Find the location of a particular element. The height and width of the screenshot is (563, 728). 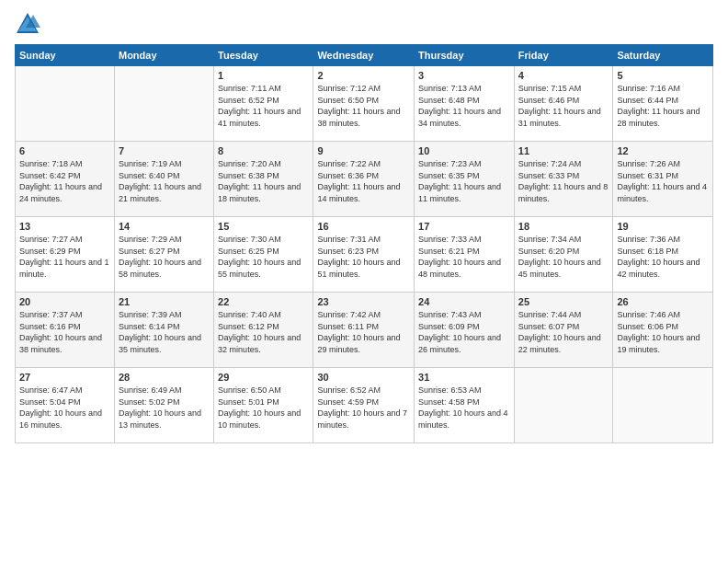

day-number: 13 is located at coordinates (64, 226).